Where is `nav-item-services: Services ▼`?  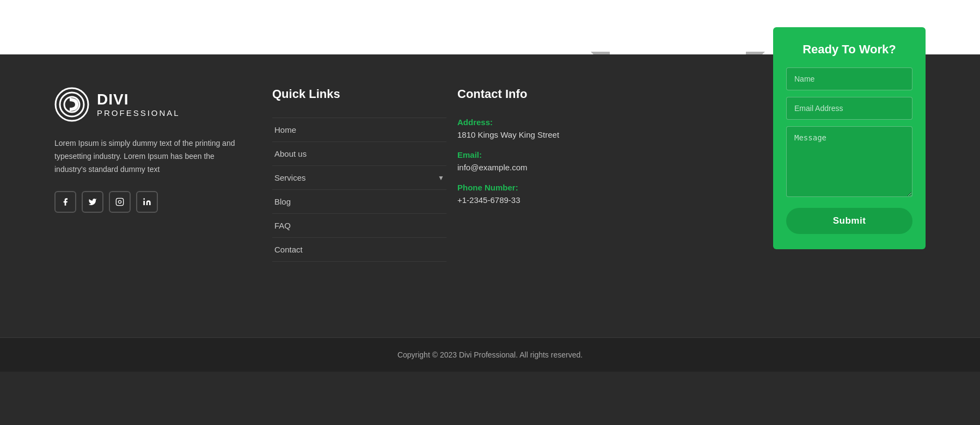
nav-item-services: Services ▼ is located at coordinates (359, 178).